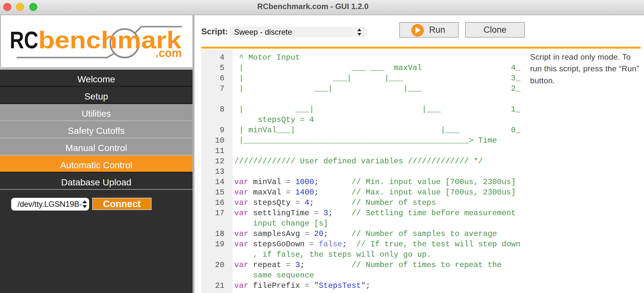 Image resolution: width=644 pixels, height=293 pixels. What do you see at coordinates (24, 40) in the screenshot?
I see `svg-text: RC` at bounding box center [24, 40].